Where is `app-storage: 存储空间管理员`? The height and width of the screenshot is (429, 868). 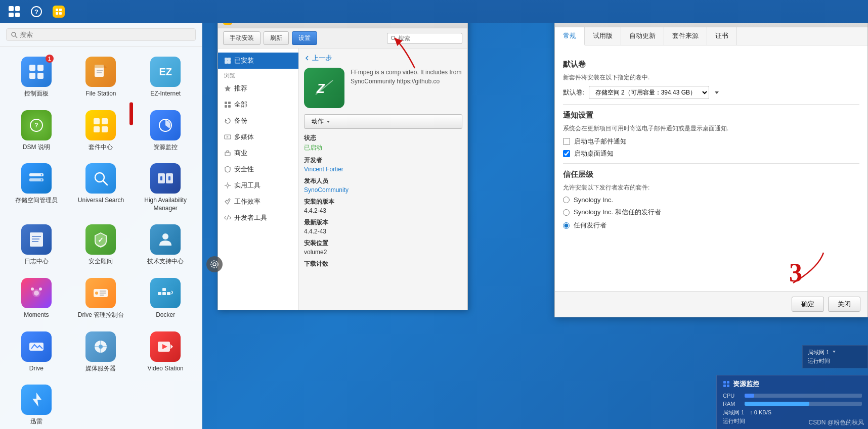
app-storage: 存储空间管理员 is located at coordinates (36, 188).